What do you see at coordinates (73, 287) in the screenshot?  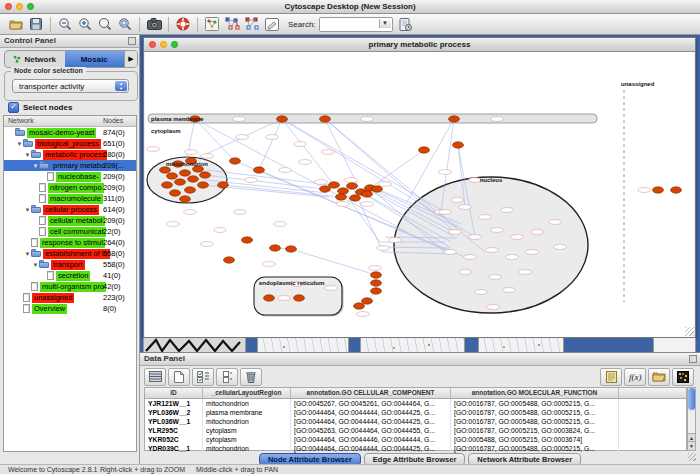 I see `tree-row-label: multi-organism pro` at bounding box center [73, 287].